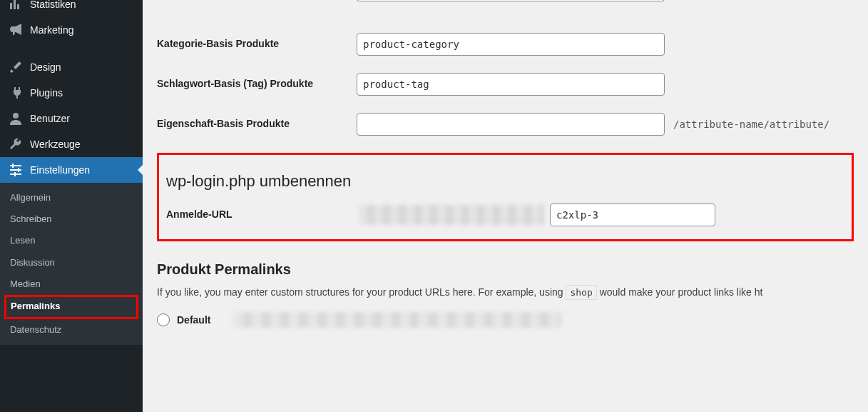 This screenshot has height=412, width=868. Describe the element at coordinates (16, 67) in the screenshot. I see `brush-icon` at that location.